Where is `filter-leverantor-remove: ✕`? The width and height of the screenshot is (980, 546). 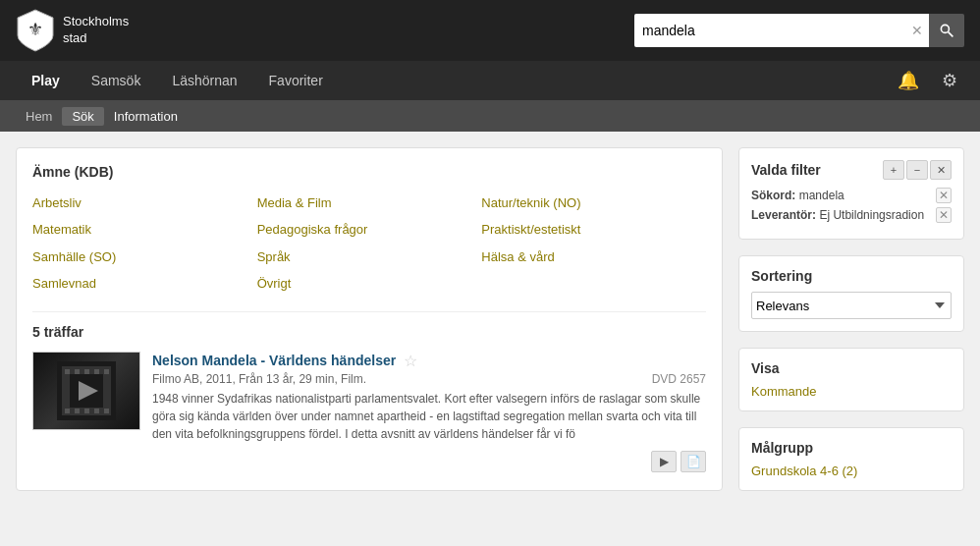 filter-leverantor-remove: ✕ is located at coordinates (944, 215).